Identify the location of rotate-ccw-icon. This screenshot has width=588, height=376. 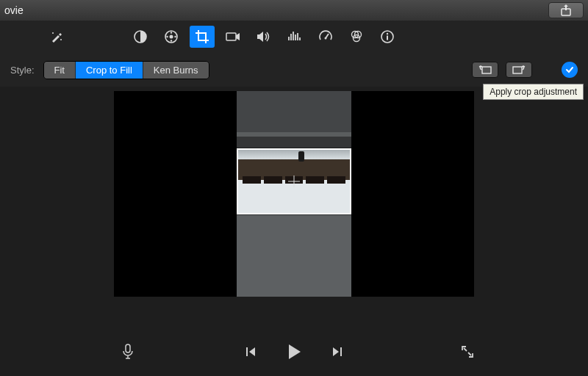
(485, 70).